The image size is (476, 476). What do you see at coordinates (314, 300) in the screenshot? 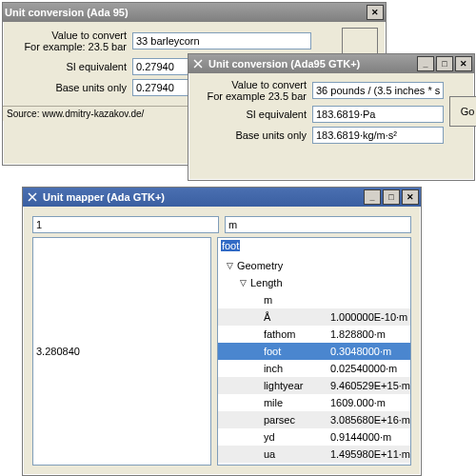
I see `list-item: m` at bounding box center [314, 300].